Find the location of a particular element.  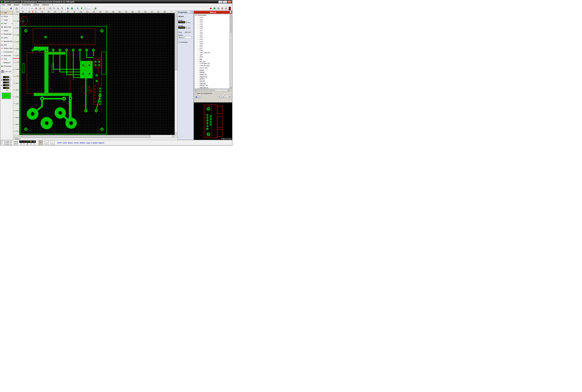

save-macro-button: ▣ is located at coordinates (196, 97).